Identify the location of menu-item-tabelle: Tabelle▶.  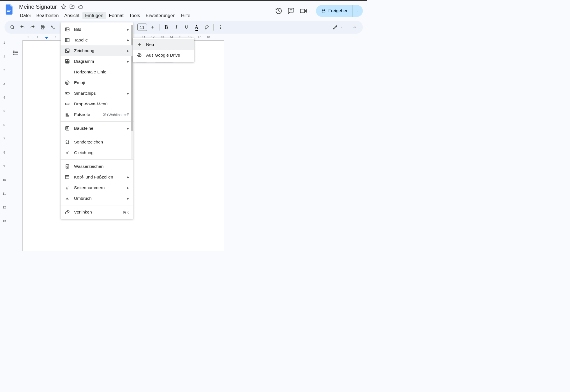
(97, 40).